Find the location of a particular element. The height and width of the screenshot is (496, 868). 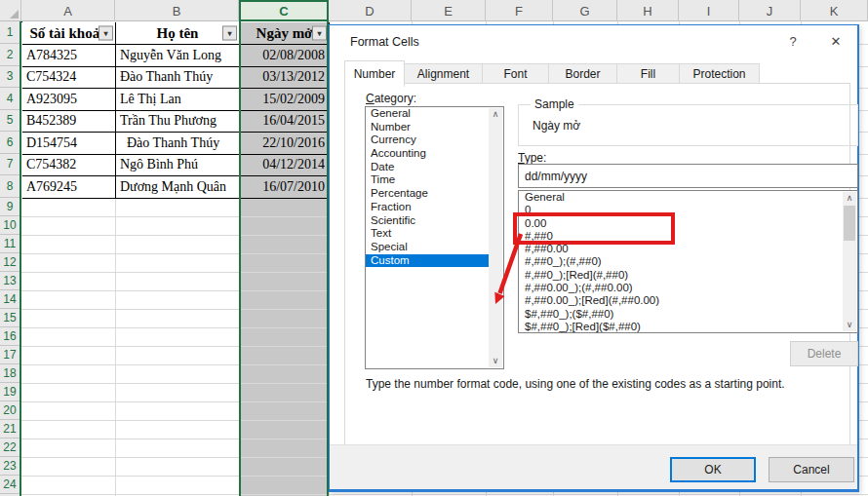

row-header-23: 23 is located at coordinates (10, 466).